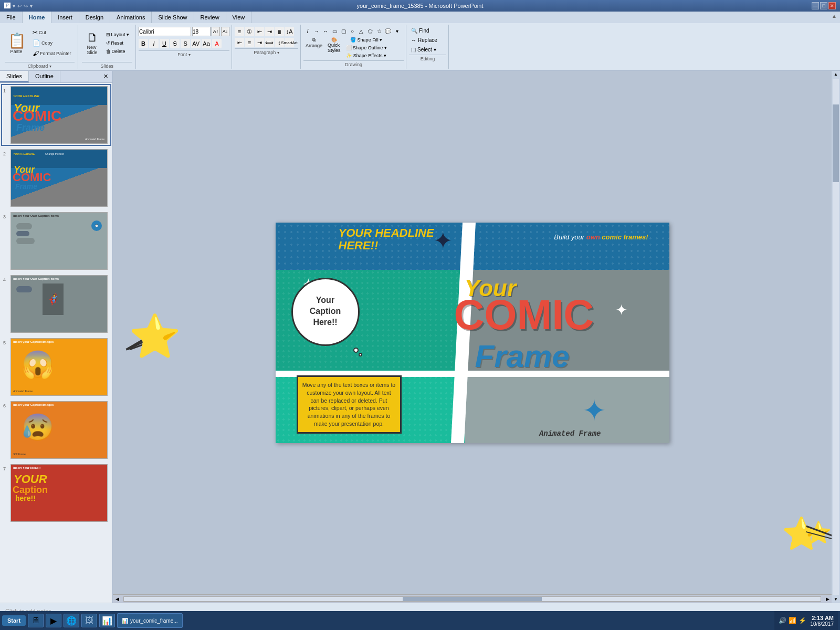 The image size is (840, 630). I want to click on slide-item-7: 7 Insert Your Ideas!! YOUR Caption here!…, so click(56, 493).